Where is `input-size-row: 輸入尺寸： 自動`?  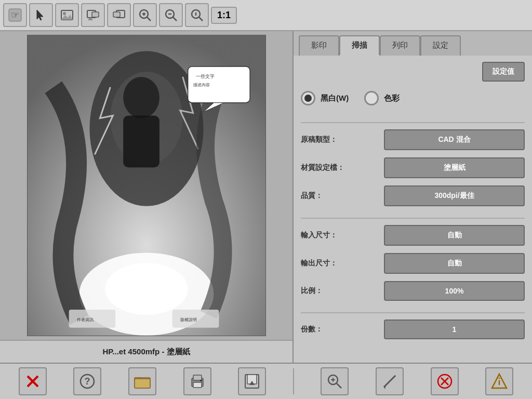 input-size-row: 輸入尺寸： 自動 is located at coordinates (413, 235).